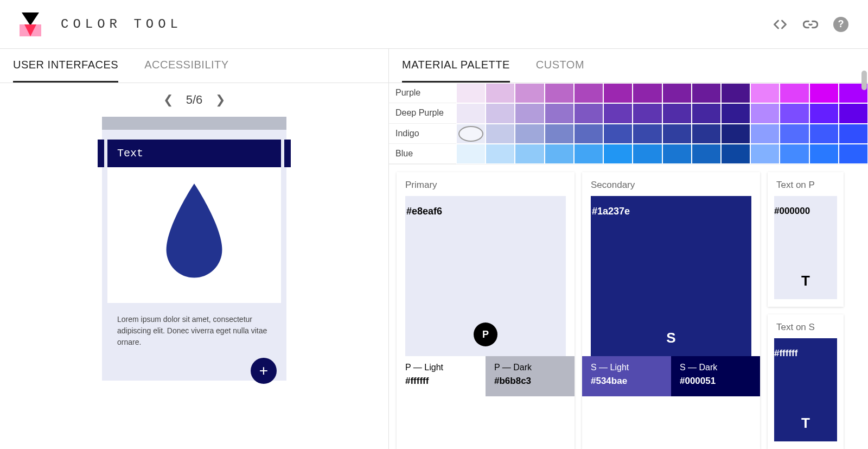  What do you see at coordinates (194, 100) in the screenshot?
I see `pager-count: 5/6` at bounding box center [194, 100].